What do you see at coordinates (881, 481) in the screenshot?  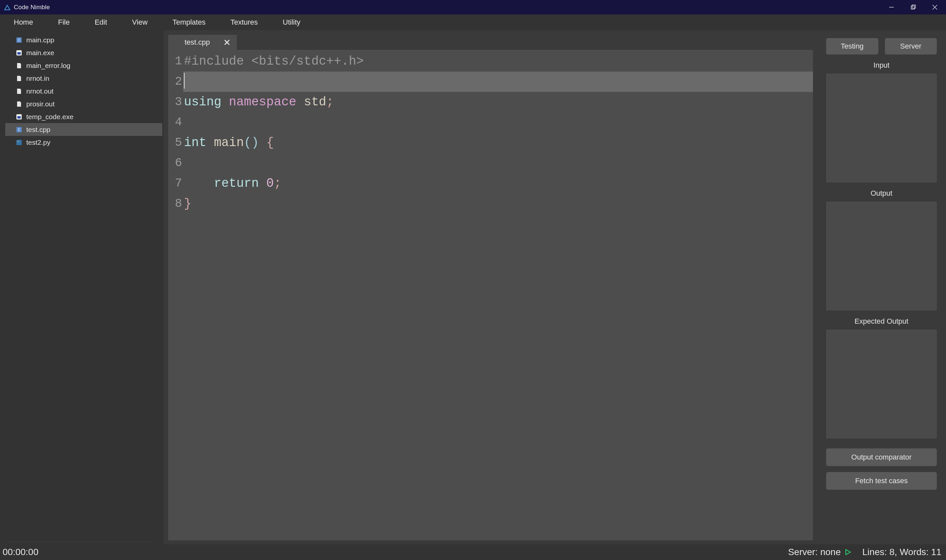 I see `fetch-test-cases-button: Fetch test cases` at bounding box center [881, 481].